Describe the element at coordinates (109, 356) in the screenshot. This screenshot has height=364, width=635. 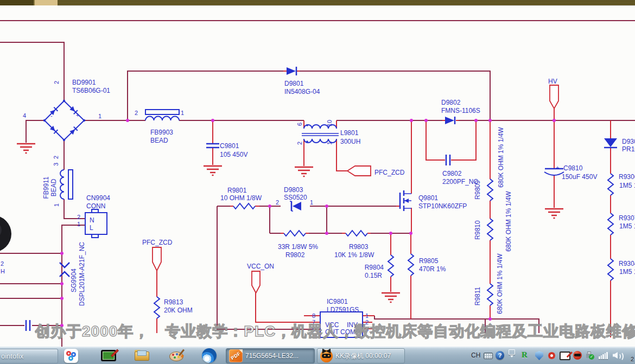
I see `pinned-icon-pointofix` at that location.